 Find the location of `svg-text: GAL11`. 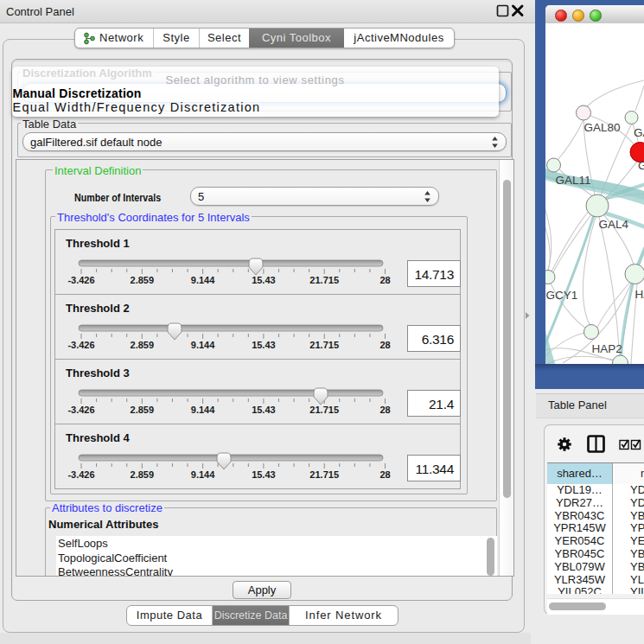

svg-text: GAL11 is located at coordinates (574, 180).